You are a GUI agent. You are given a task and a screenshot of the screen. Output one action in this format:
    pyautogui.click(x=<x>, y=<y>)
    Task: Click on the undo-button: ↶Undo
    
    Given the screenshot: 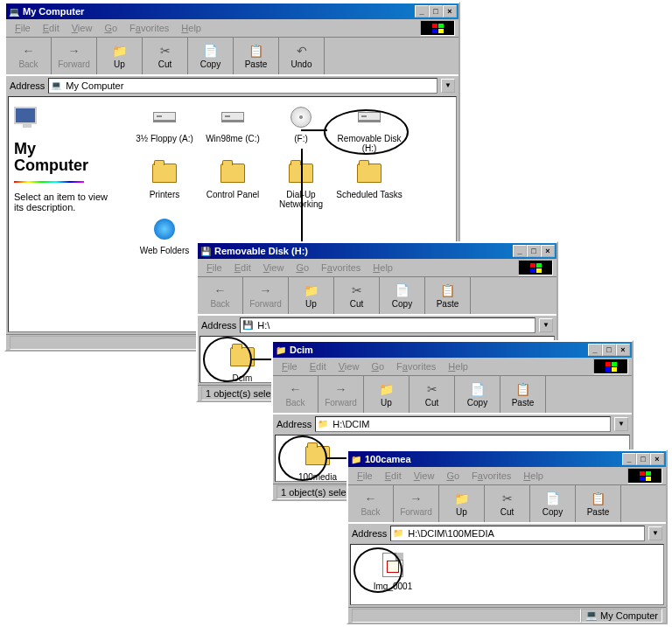 What is the action you would take?
    pyautogui.click(x=302, y=56)
    